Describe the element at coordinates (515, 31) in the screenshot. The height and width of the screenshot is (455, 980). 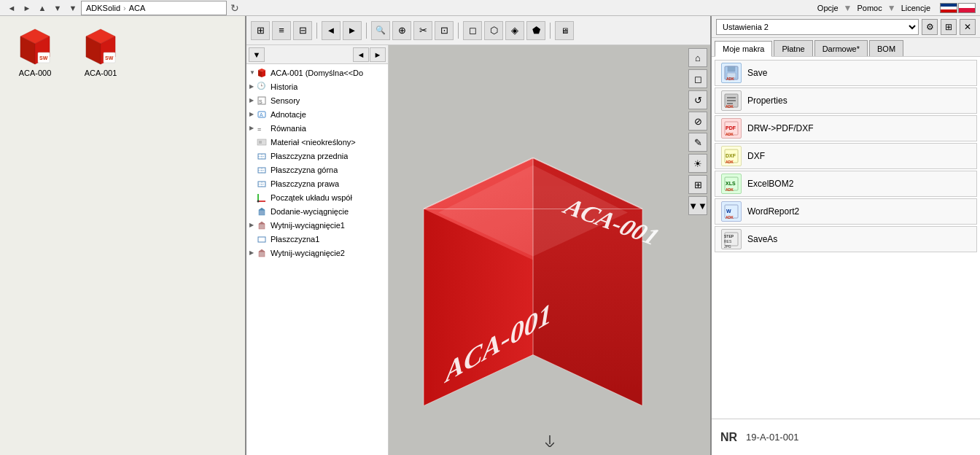
I see `toolbar-render: ◈` at that location.